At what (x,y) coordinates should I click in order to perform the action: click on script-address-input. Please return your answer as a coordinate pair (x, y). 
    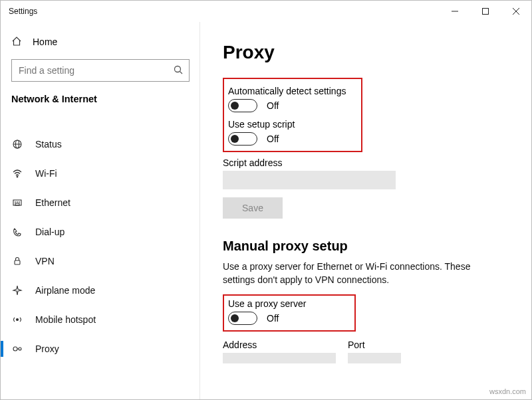
    Looking at the image, I should click on (309, 180).